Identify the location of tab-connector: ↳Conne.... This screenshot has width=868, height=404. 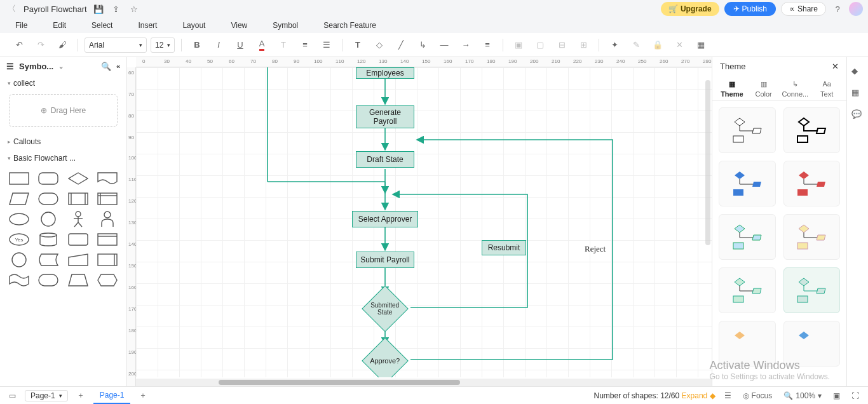
(796, 89).